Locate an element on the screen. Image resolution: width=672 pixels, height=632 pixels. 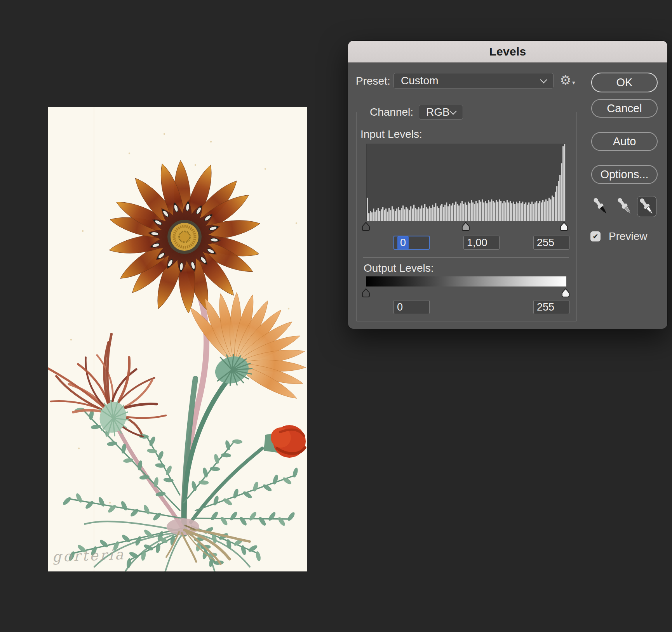
output-black-field: 0 is located at coordinates (412, 307).